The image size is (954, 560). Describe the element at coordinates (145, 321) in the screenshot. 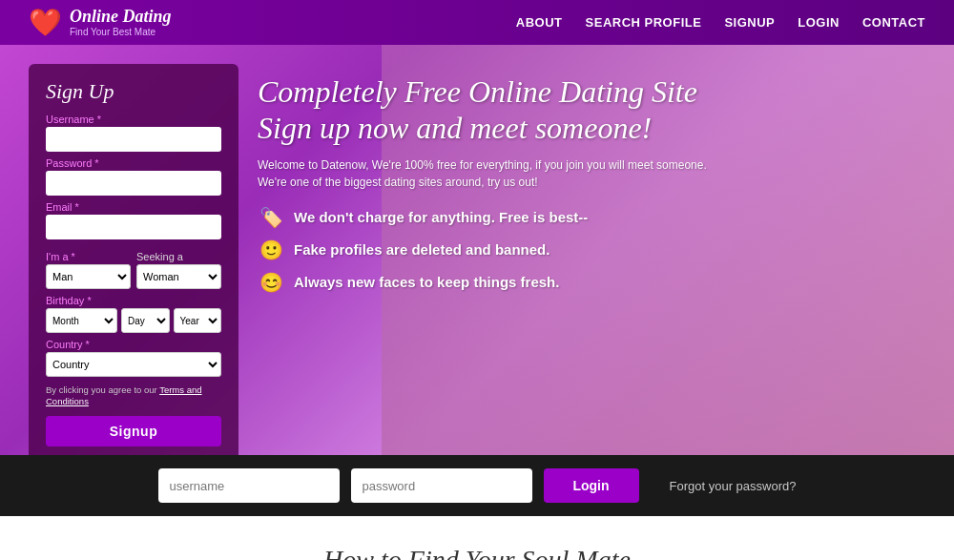

I see `day-select: Day` at that location.